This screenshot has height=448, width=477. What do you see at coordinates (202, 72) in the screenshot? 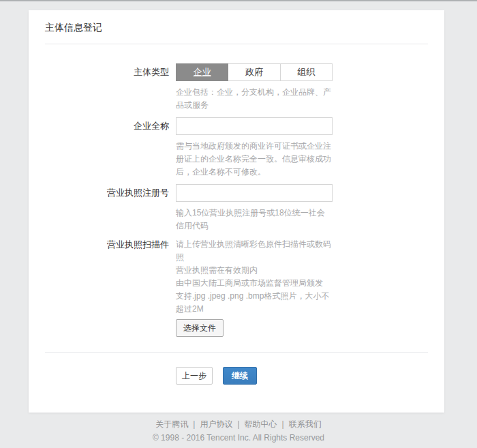
I see `tab-enterprise: 企业` at bounding box center [202, 72].